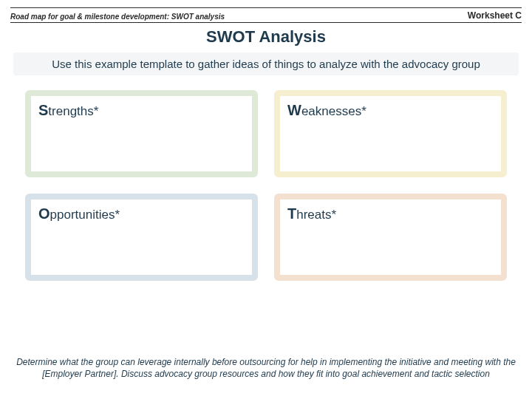 The width and height of the screenshot is (532, 399). I want to click on worksheet-label: Worksheet C, so click(495, 16).